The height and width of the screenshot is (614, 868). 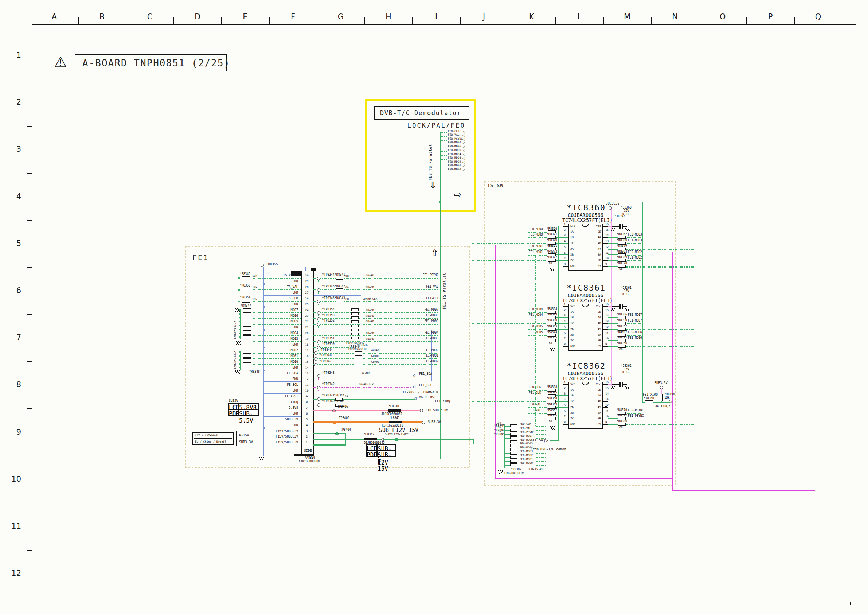 What do you see at coordinates (291, 299) in the screenshot?
I see `pin-name: TS_CLK` at bounding box center [291, 299].